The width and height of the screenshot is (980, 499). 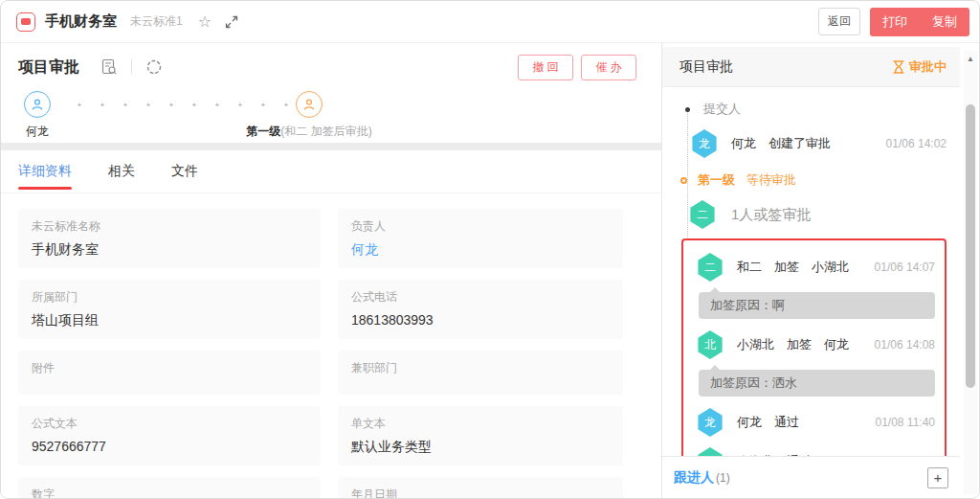 I want to click on record-type-badge: 未云标准1, so click(x=157, y=21).